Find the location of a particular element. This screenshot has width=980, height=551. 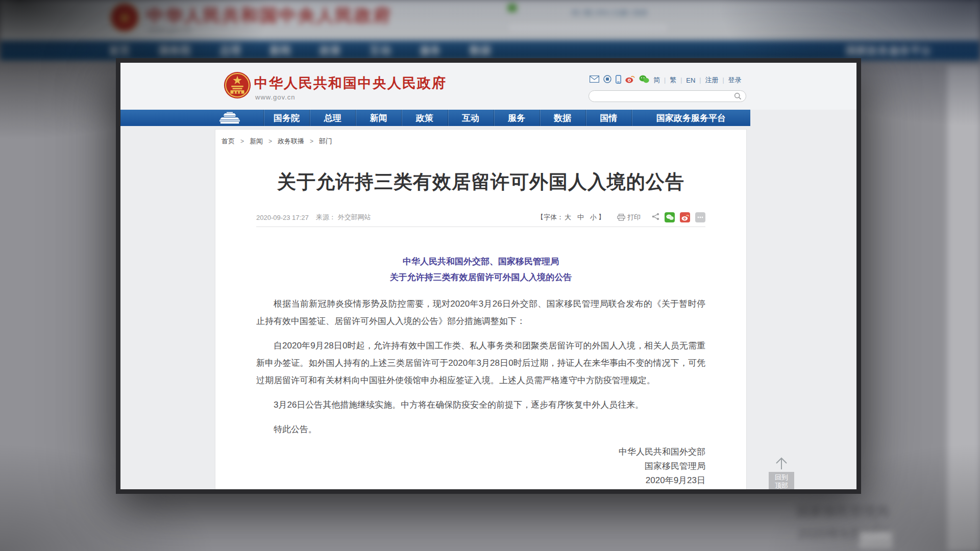

bg-wechat-icon is located at coordinates (512, 8).